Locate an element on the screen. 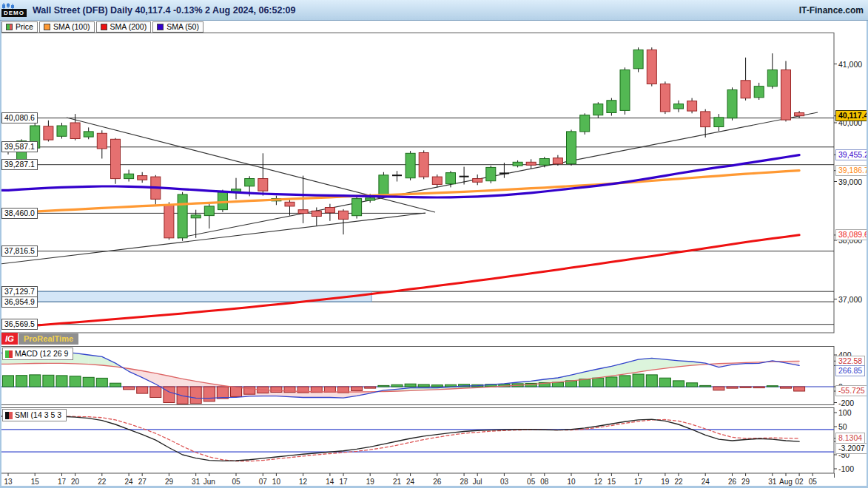 The width and height of the screenshot is (868, 488). ig-logo: IG is located at coordinates (10, 339).